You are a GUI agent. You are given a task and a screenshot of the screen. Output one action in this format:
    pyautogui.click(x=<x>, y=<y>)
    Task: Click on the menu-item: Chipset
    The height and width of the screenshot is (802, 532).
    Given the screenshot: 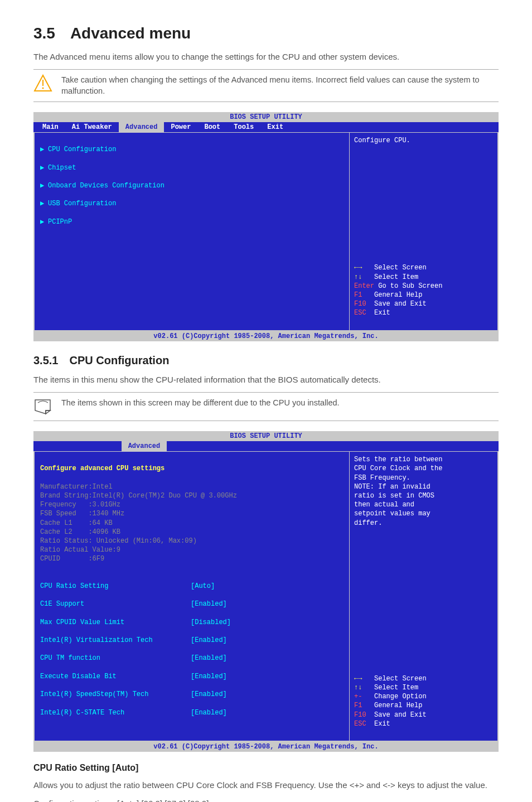 What is the action you would take?
    pyautogui.click(x=62, y=168)
    